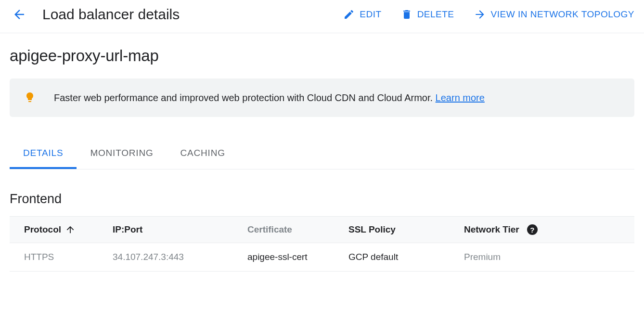 Image resolution: width=644 pixels, height=311 pixels. Describe the element at coordinates (480, 14) in the screenshot. I see `arrow-right-icon` at that location.